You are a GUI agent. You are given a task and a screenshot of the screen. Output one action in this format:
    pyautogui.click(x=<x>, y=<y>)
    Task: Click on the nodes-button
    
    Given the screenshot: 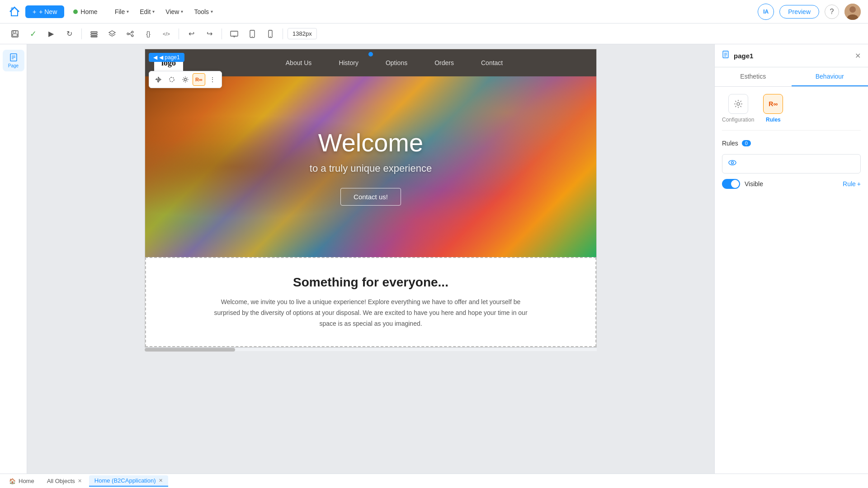 What is the action you would take?
    pyautogui.click(x=130, y=34)
    